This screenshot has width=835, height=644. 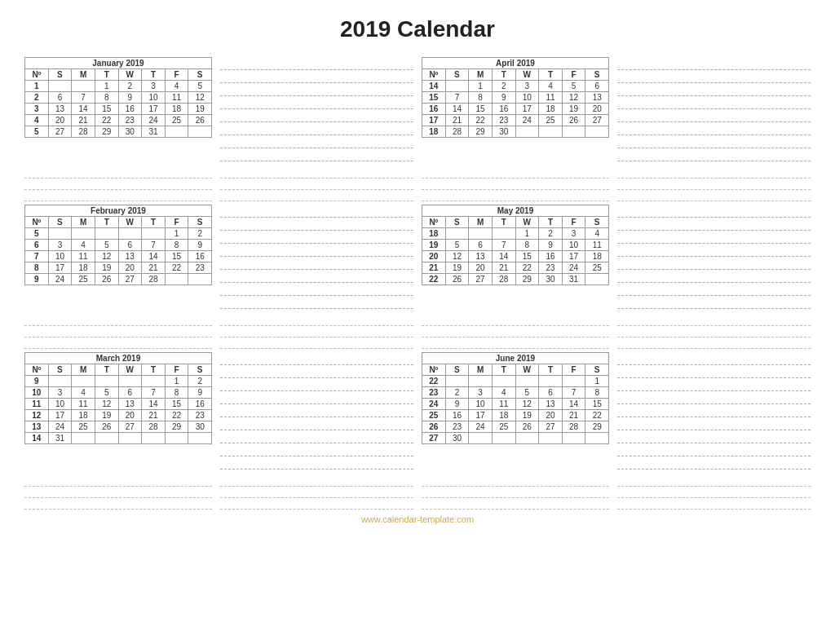 I want to click on calendar-may: May 2019 NºSMTWTFS 181234 19567891011 20…, so click(x=515, y=258).